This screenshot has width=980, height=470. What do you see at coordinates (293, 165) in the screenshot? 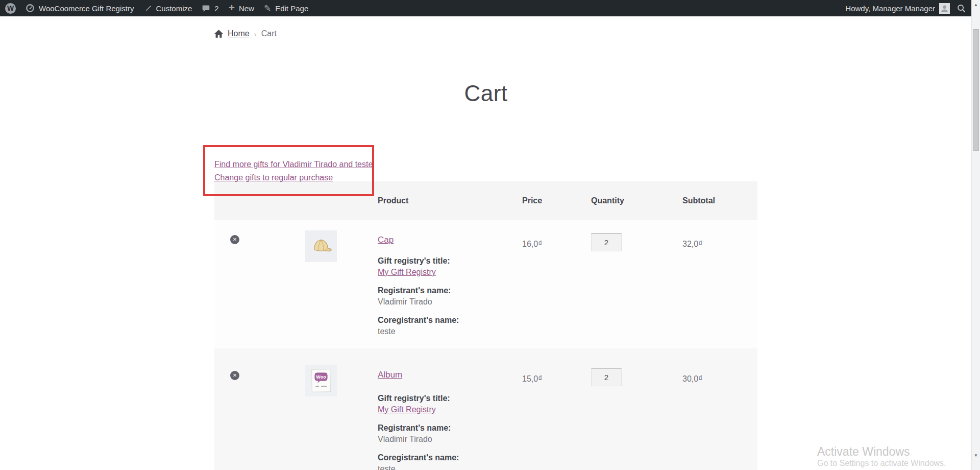
I see `find-more-gifts-link: Find more gifts for Vladimir Tirado and …` at bounding box center [293, 165].